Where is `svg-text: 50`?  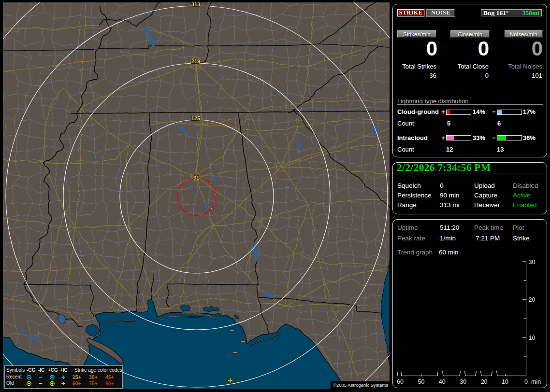
svg-text: 50 is located at coordinates (421, 382).